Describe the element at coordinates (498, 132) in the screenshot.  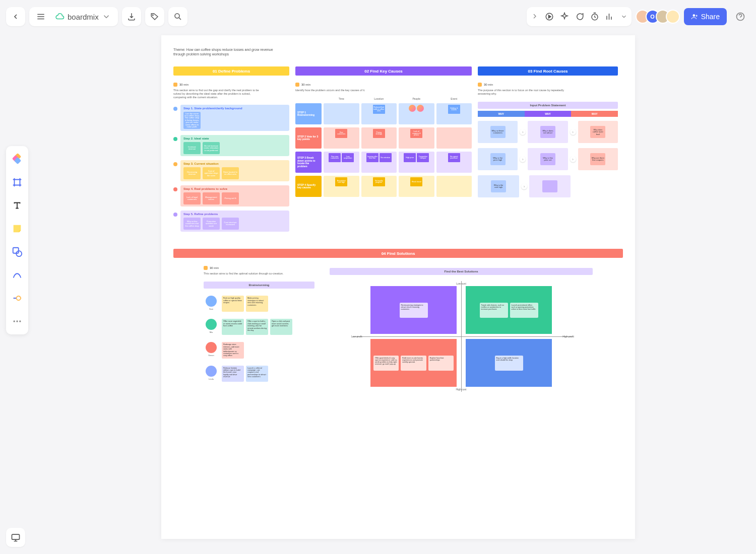
I see `why-box: Why so fewer customers` at that location.